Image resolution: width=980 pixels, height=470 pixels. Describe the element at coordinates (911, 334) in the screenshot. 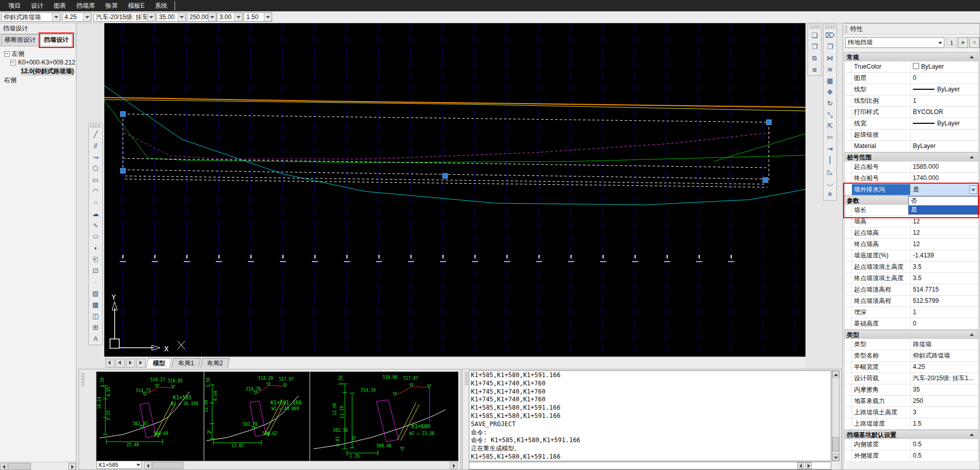

I see `prop-section-header-3: 类型` at that location.